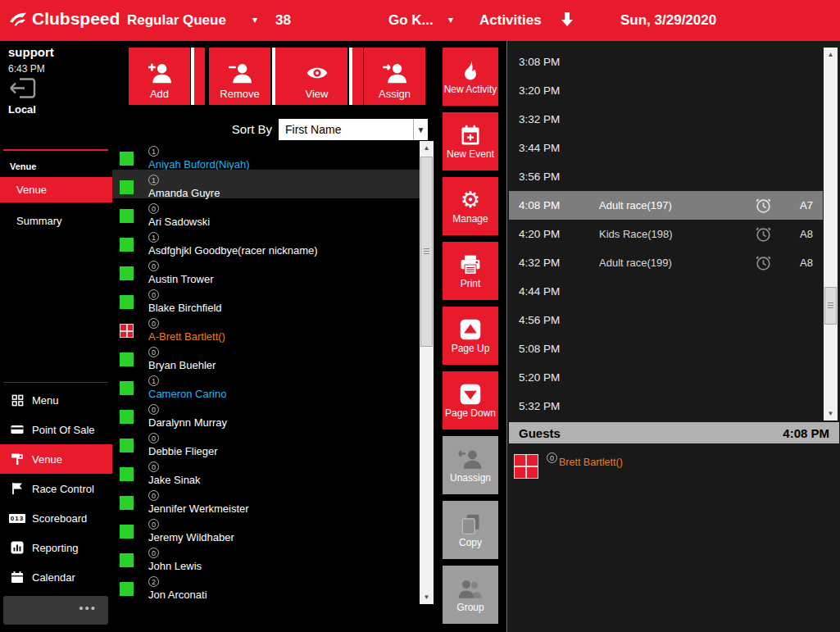  Describe the element at coordinates (266, 241) in the screenshot. I see `racer-row: 1 Asdfghjkl Goodbye(racer nickname)` at that location.